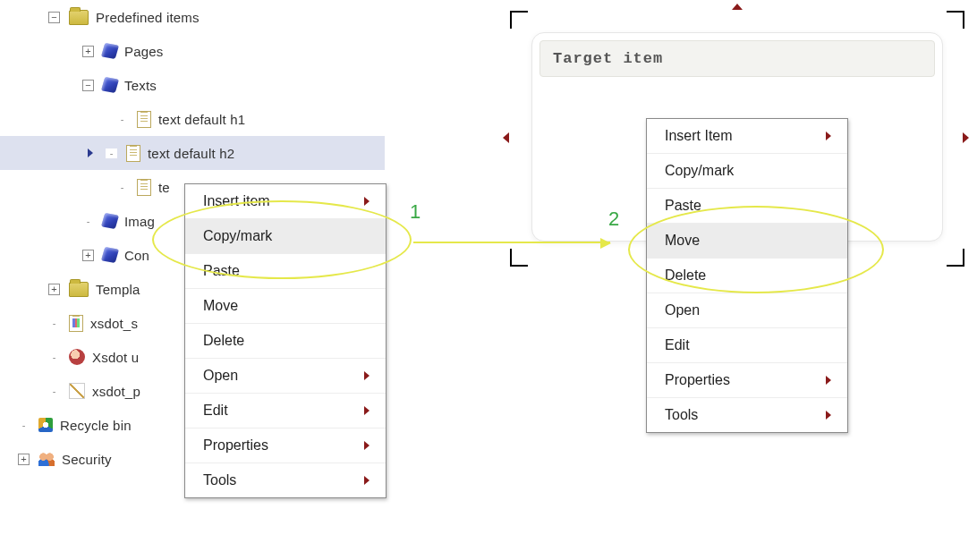 The height and width of the screenshot is (560, 977). I want to click on avatar-icon, so click(77, 357).